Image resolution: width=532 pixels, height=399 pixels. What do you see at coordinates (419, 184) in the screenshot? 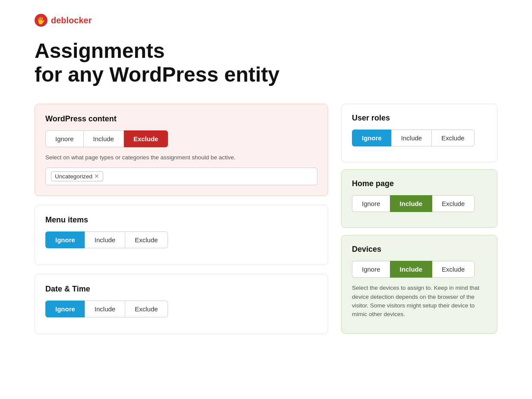
I see `home-page-title: Home page` at bounding box center [419, 184].